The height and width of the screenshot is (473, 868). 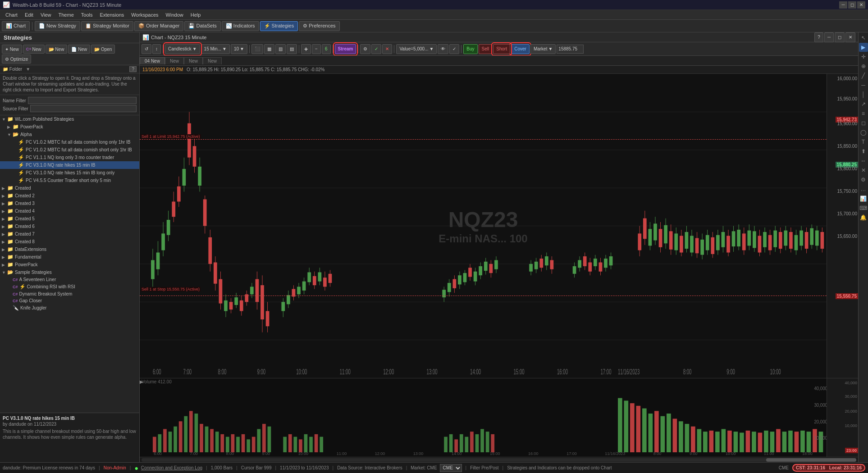 I want to click on tree-item-dataext: ▶📁DataExtensions, so click(x=69, y=250).